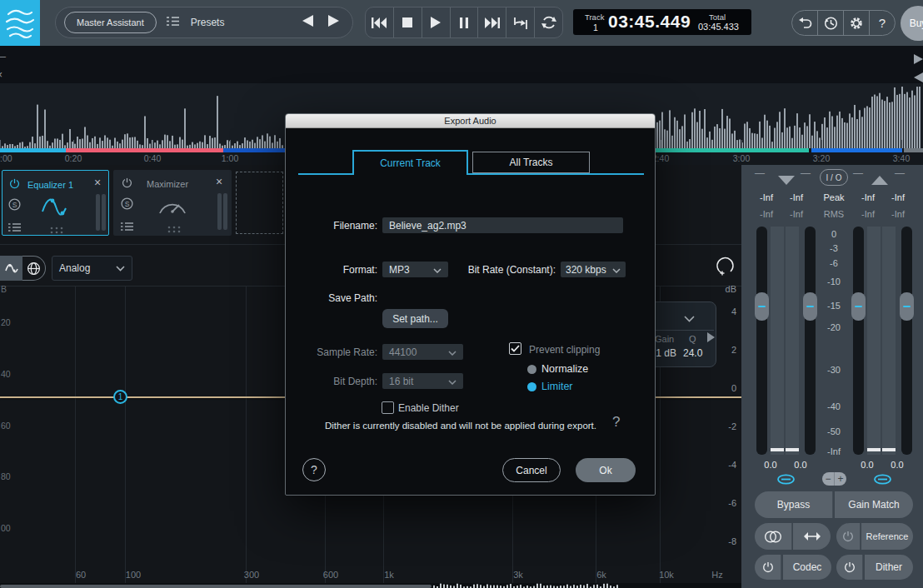  What do you see at coordinates (380, 22) in the screenshot?
I see `skip-to-start-button` at bounding box center [380, 22].